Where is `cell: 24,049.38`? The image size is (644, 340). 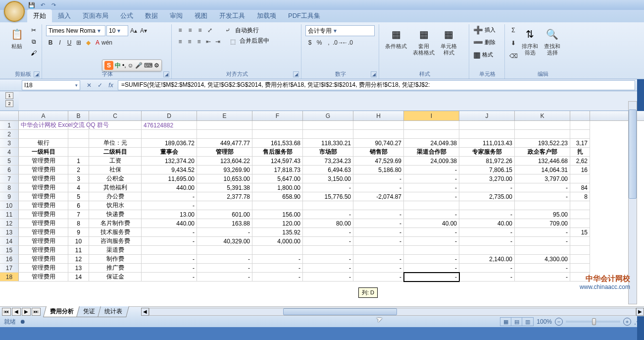 cell: 24,049.38 is located at coordinates (432, 143).